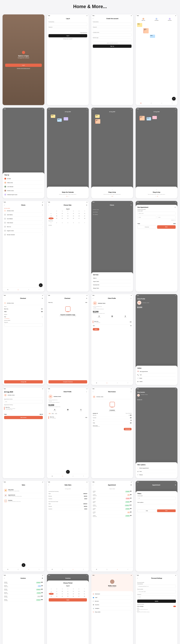 The image size is (180, 644). Describe the element at coordinates (112, 612) in the screenshot. I see `menu-item: 🛍Shop center›` at that location.